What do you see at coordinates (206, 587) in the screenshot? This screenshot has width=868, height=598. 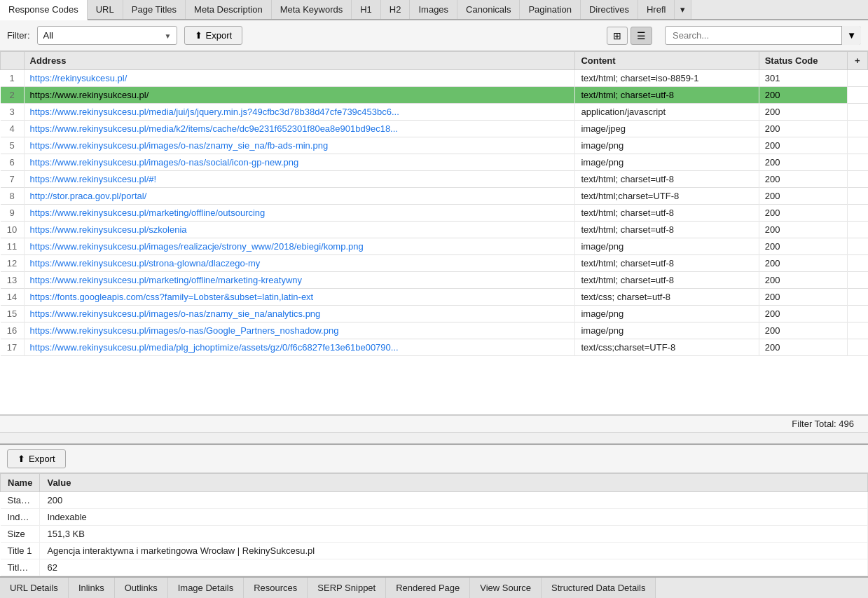 I see `bottom-tab-image-details: Image Details` at bounding box center [206, 587].